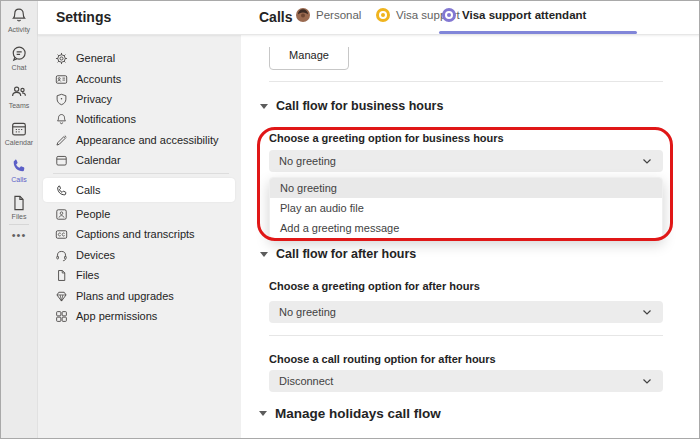 The image size is (700, 439). I want to click on person-card-icon, so click(62, 214).